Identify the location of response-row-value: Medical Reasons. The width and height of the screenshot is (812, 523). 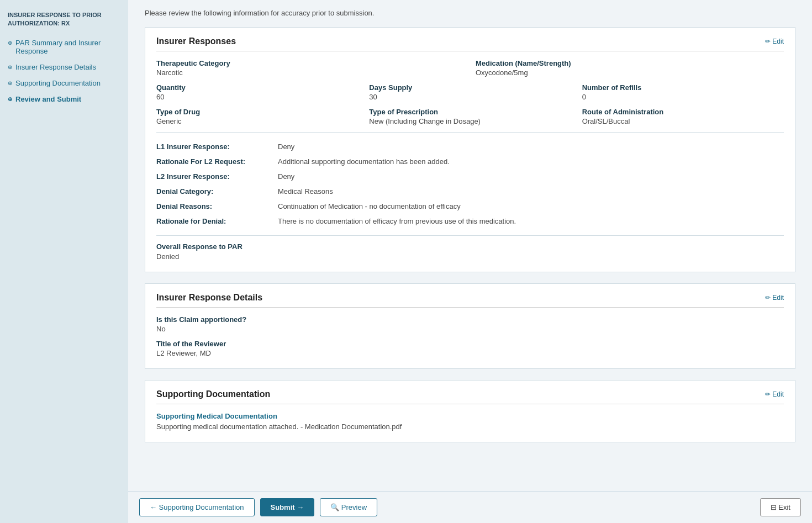
(531, 191).